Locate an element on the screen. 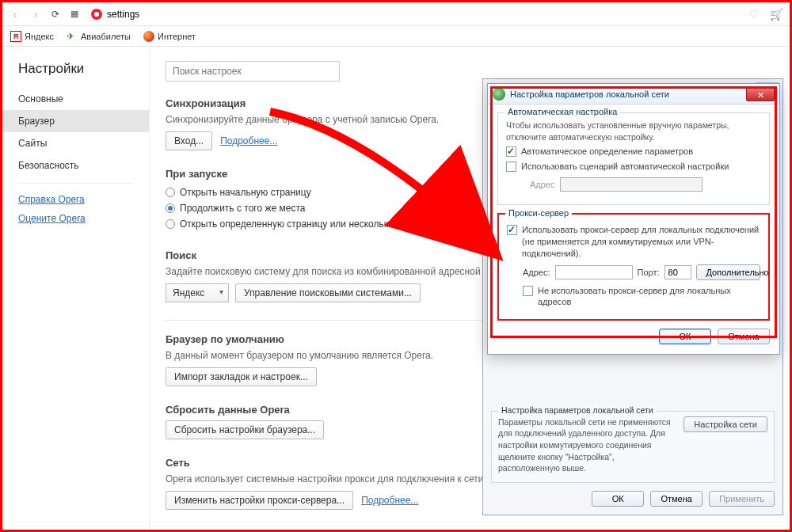 Image resolution: width=792 pixels, height=532 pixels. bookmark-label: Яндекс is located at coordinates (40, 36).